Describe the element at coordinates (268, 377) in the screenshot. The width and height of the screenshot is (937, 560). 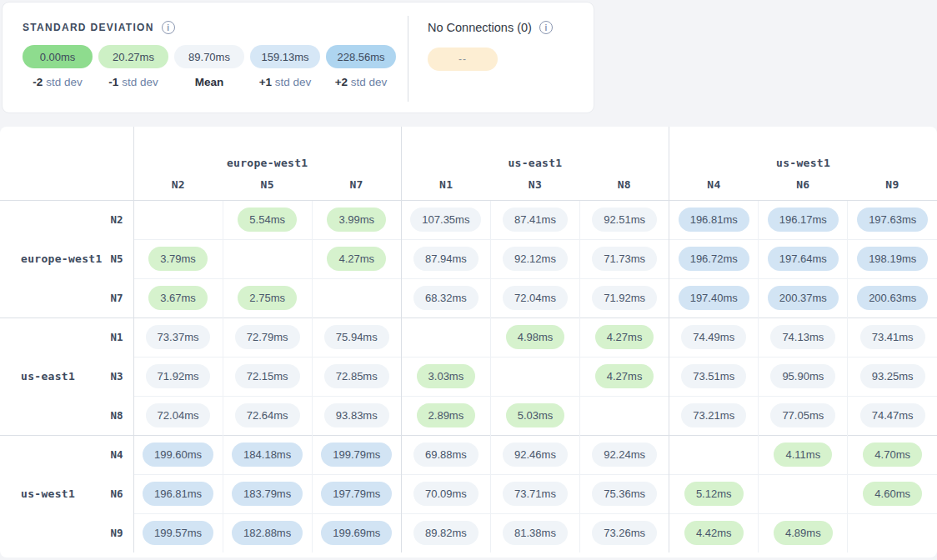
I see `latency-pill: 72.15ms` at that location.